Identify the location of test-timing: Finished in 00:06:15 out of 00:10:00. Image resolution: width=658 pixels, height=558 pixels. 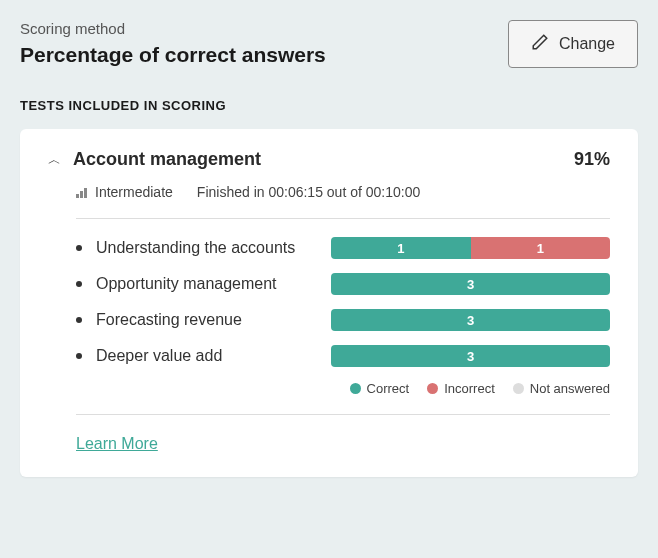
(308, 192).